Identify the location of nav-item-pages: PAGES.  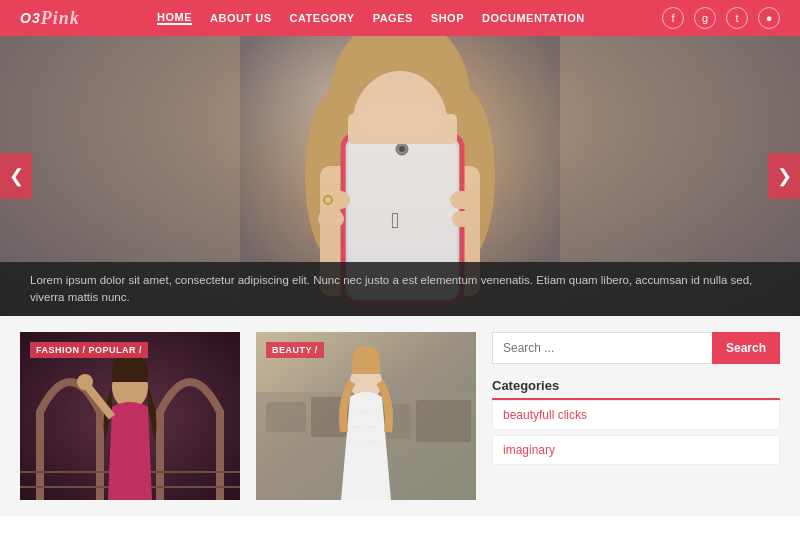
(393, 18).